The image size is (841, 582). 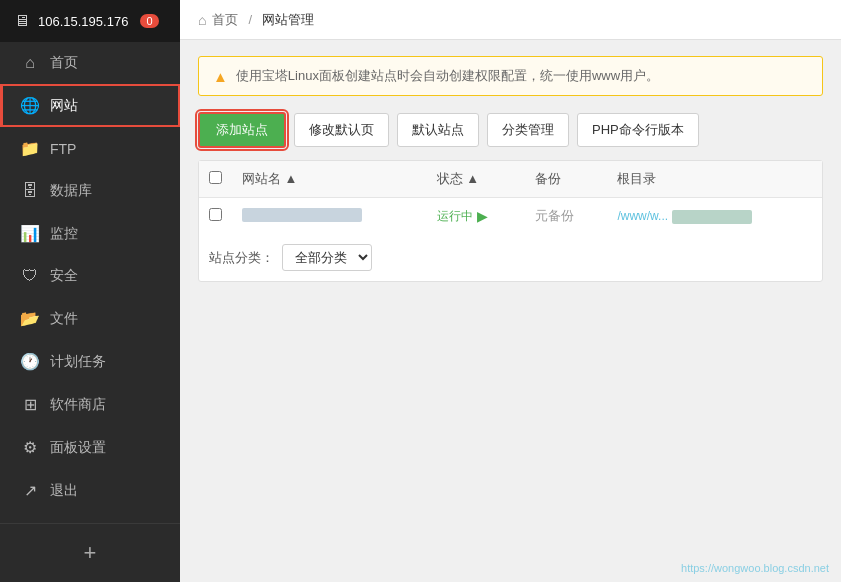 I want to click on topbar: ⌂ 首页 / 网站管理, so click(x=510, y=20).